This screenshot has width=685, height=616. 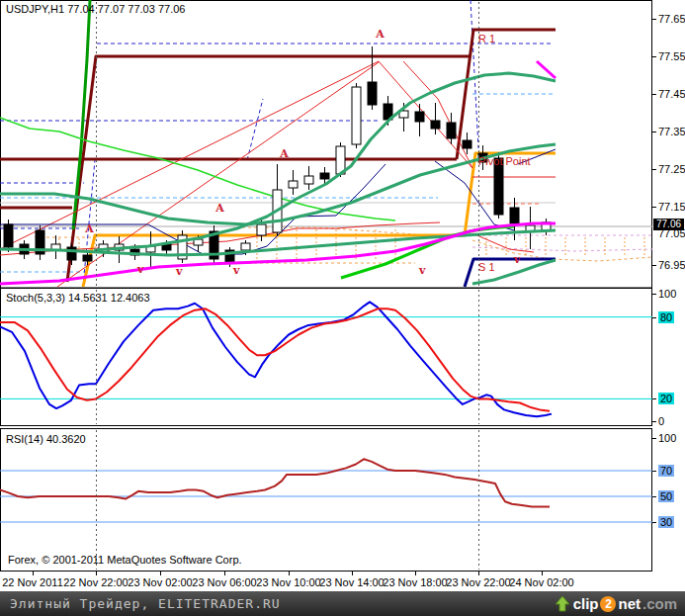 I want to click on price-tick-label: 77.45, so click(x=672, y=94).